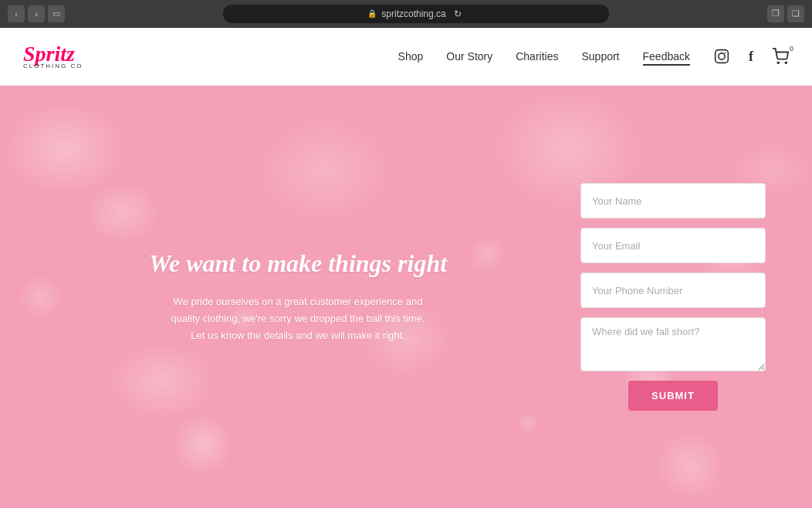 The image size is (812, 508). What do you see at coordinates (673, 201) in the screenshot?
I see `name-input` at bounding box center [673, 201].